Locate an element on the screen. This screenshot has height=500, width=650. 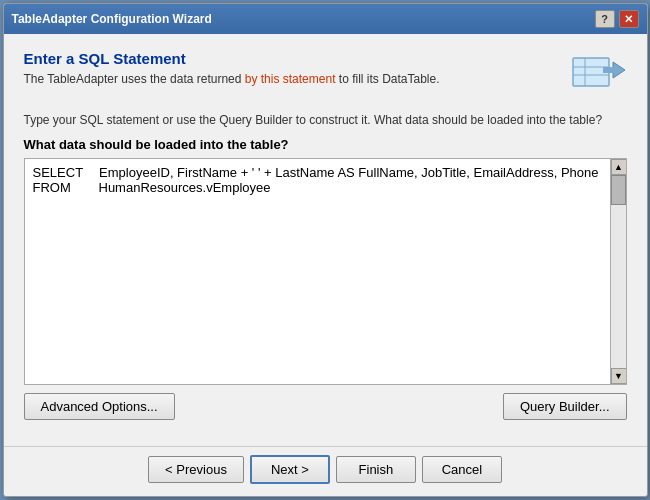
next-button: Next > is located at coordinates (290, 470).